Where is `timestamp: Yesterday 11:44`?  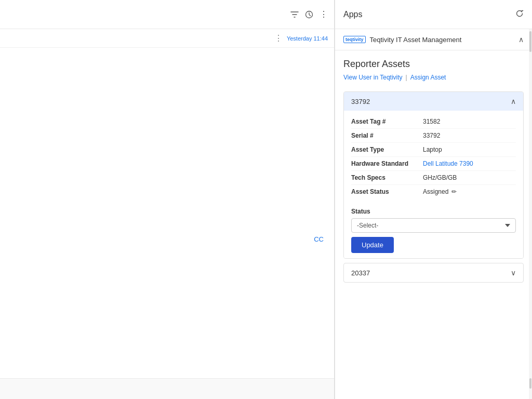
timestamp: Yesterday 11:44 is located at coordinates (308, 38).